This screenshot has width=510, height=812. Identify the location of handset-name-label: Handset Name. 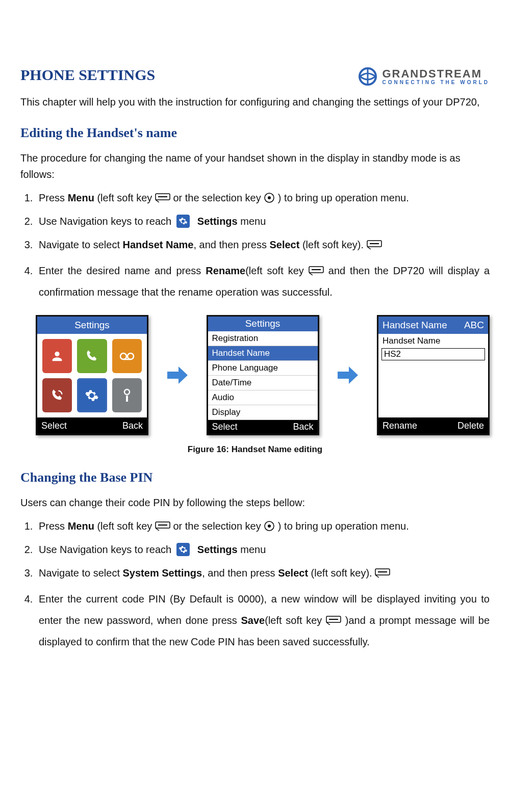
(434, 341).